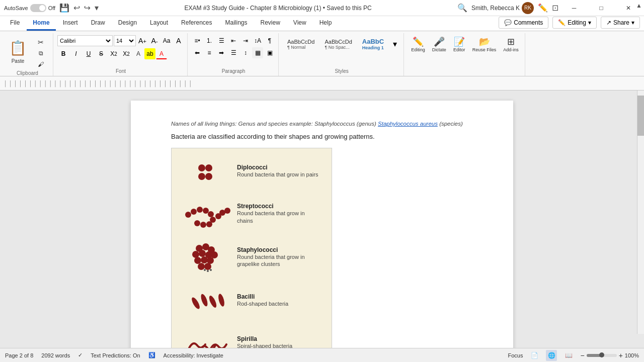 This screenshot has width=644, height=362. Describe the element at coordinates (601, 8) in the screenshot. I see `maximize-button: □` at that location.